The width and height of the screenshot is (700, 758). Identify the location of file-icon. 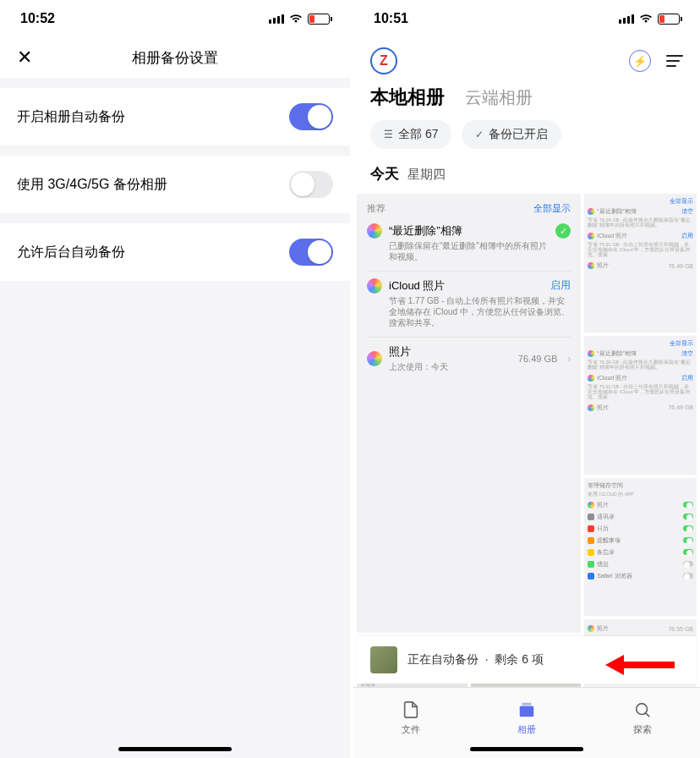
(411, 710).